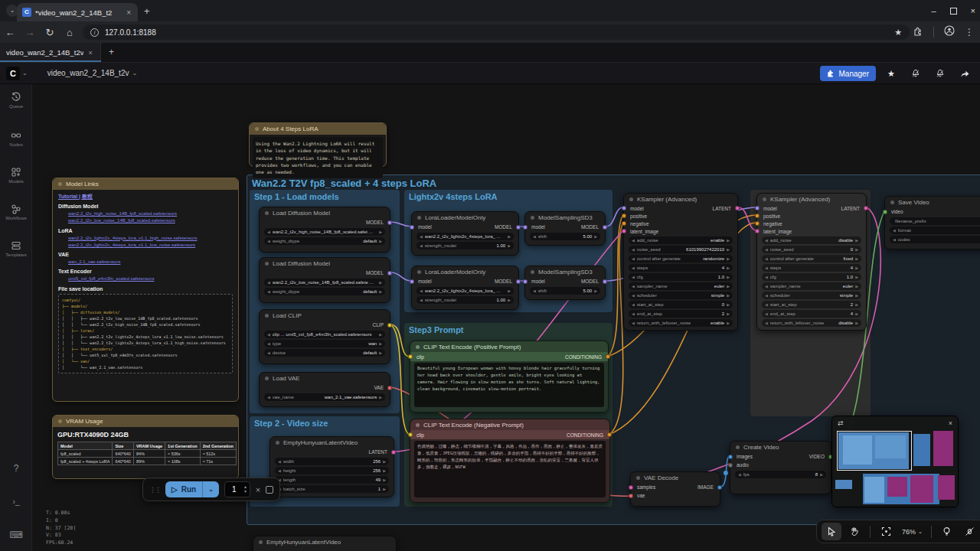 The image size is (980, 551). I want to click on node-model-sampling-sd3-low: ModelSamplingSD3 modelMODEL ◀shift5.00▶, so click(565, 283).